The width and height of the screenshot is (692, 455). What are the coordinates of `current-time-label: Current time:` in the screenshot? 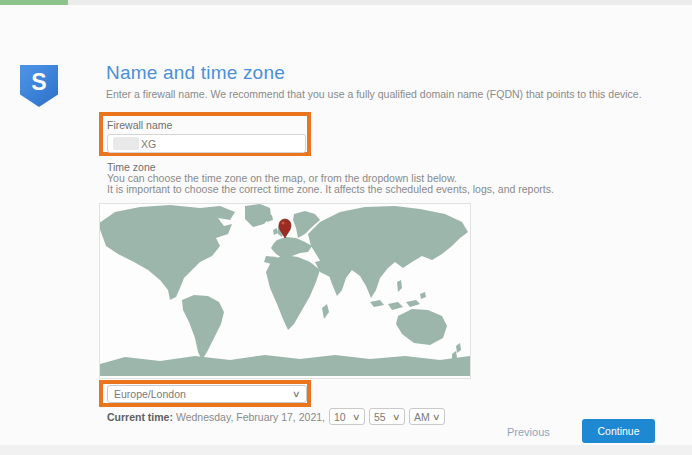 It's located at (140, 417).